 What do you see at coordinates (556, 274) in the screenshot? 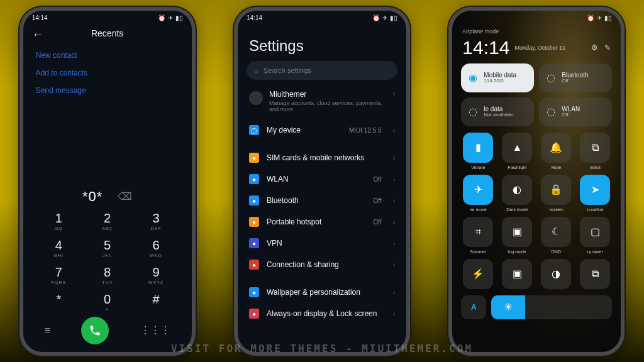
I see `extra-invert-icon: ◑` at bounding box center [556, 274].